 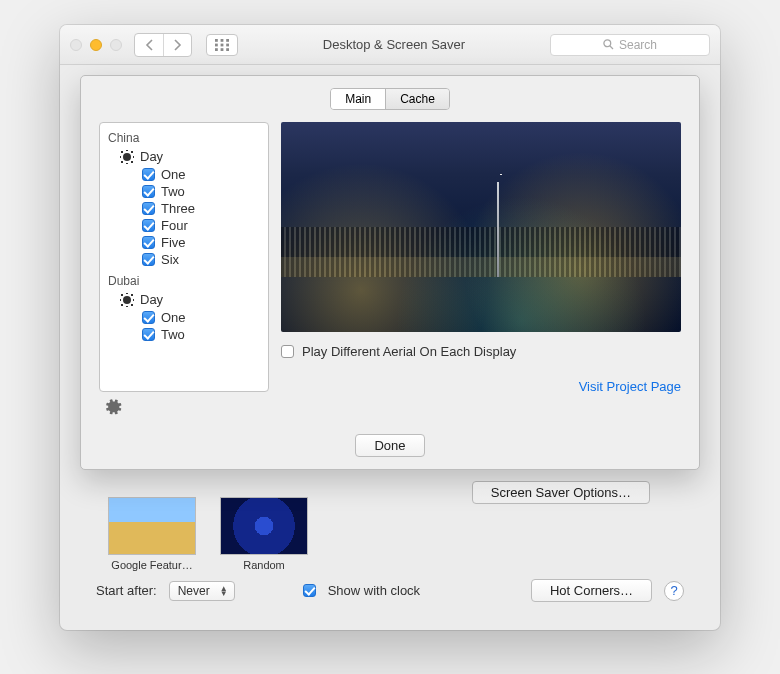 I want to click on start-after-label: Start after:, so click(x=126, y=590).